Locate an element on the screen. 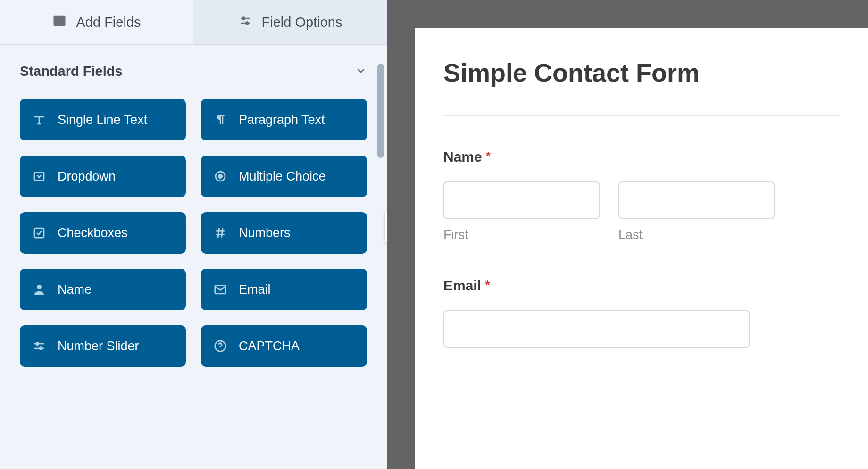  section-title-standard: Standard Fields is located at coordinates (71, 72).